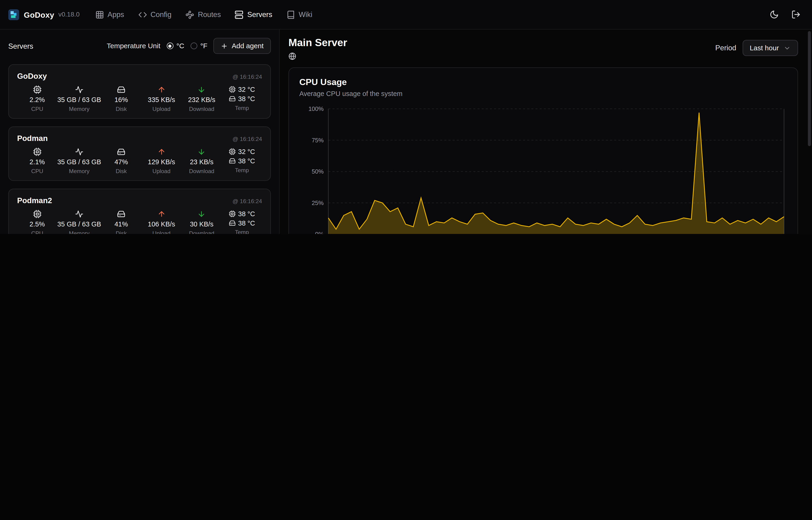  What do you see at coordinates (202, 222) in the screenshot?
I see `download-stat: 30 KB/s Download` at bounding box center [202, 222].